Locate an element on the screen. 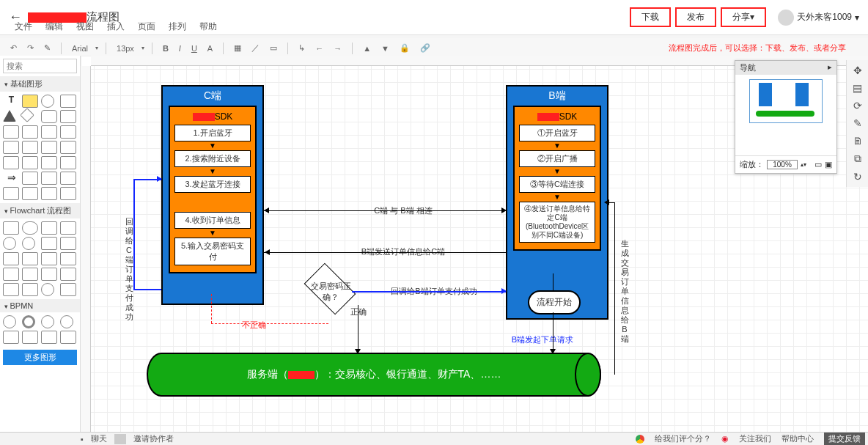 The height and width of the screenshot is (445, 868). s10 is located at coordinates (30, 163).